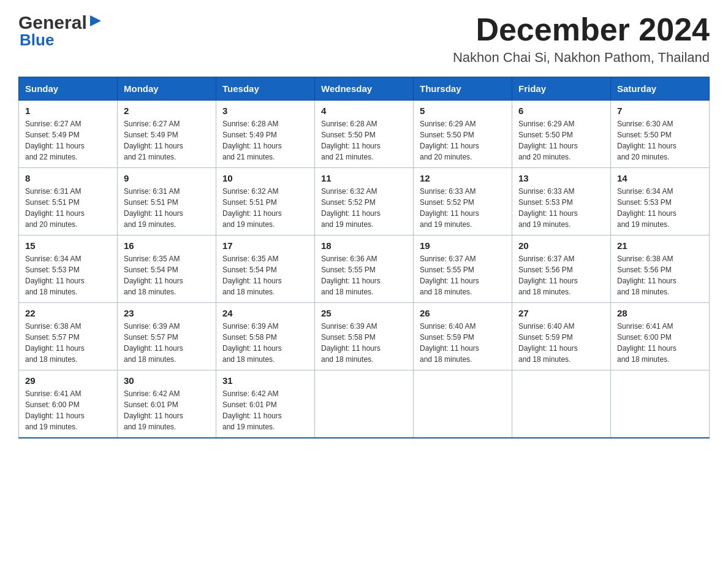 The width and height of the screenshot is (728, 563). What do you see at coordinates (463, 202) in the screenshot?
I see `table-row: 12 Sunrise: 6:33 AMSunset: 5:52 PMDaylig…` at bounding box center [463, 202].